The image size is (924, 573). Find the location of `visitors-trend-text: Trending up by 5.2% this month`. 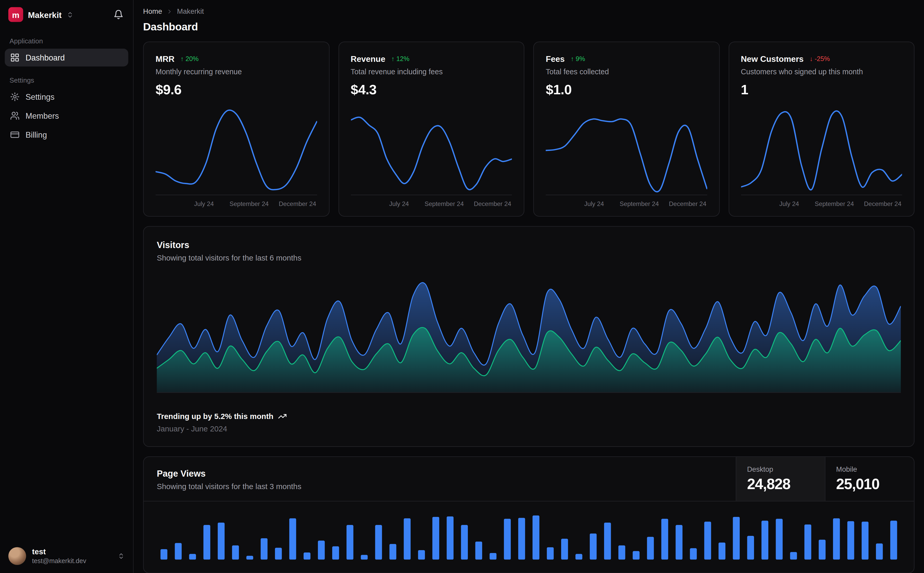

visitors-trend-text: Trending up by 5.2% this month is located at coordinates (215, 416).